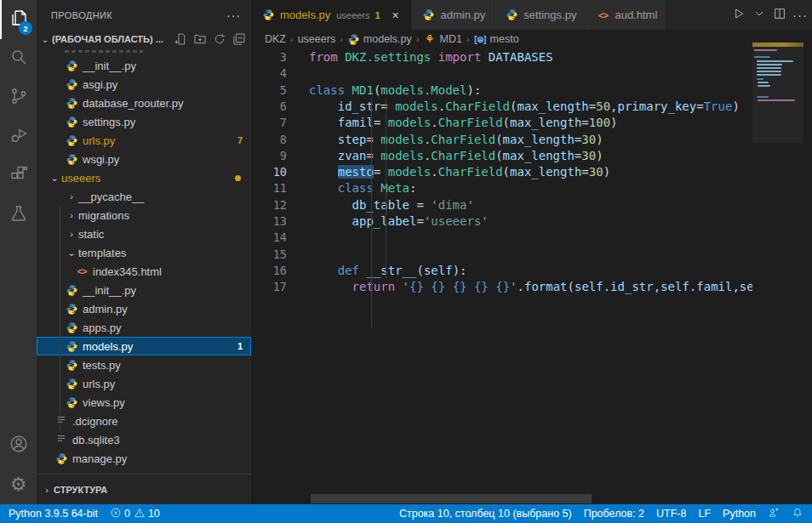 This screenshot has height=523, width=812. I want to click on code-line-10: mesto= models.CharField(max_length=30), so click(460, 172).